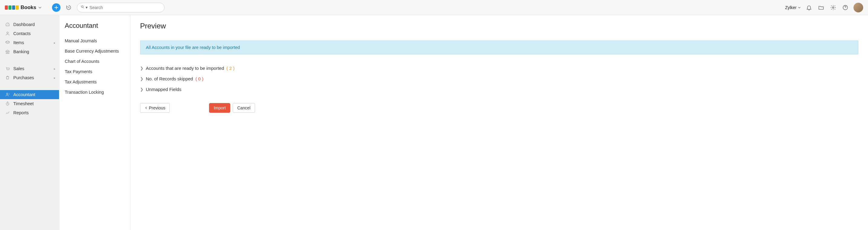 This screenshot has width=868, height=230. What do you see at coordinates (30, 42) in the screenshot?
I see `sidebar-item-items: Items ▸` at bounding box center [30, 42].